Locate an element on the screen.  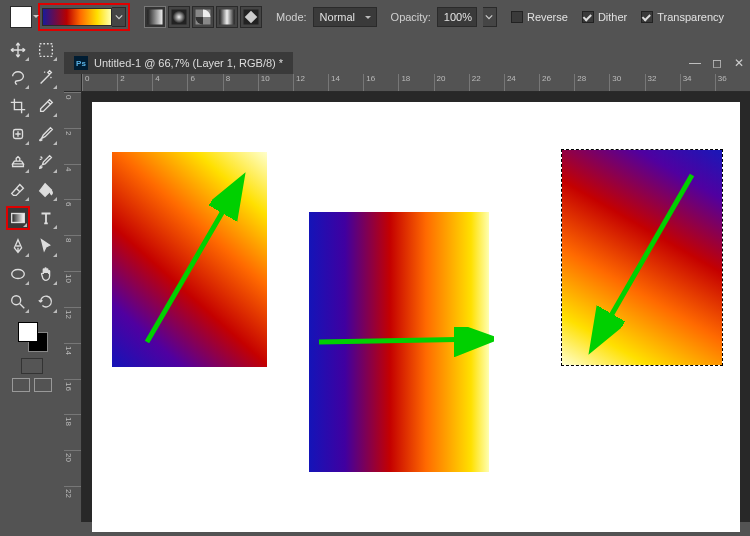
dither-checkbox: Dither is located at coordinates (604, 17).